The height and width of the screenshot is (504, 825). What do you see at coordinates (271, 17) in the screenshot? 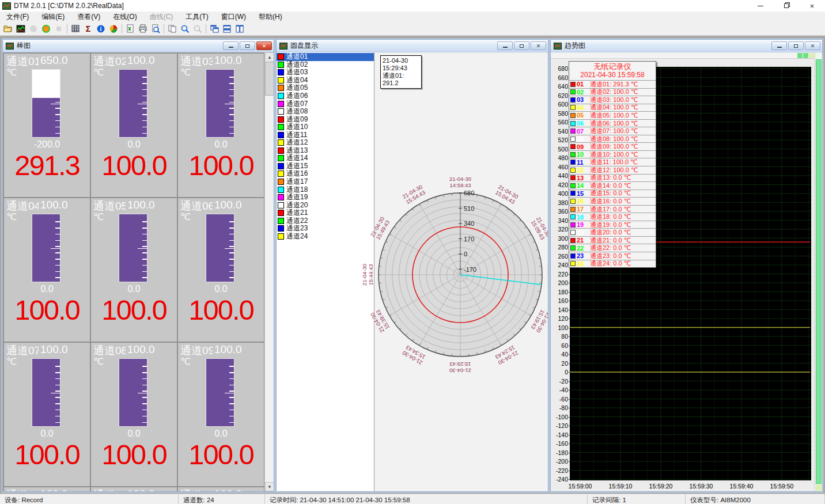
I see `menu-help: 帮助(H)` at bounding box center [271, 17].